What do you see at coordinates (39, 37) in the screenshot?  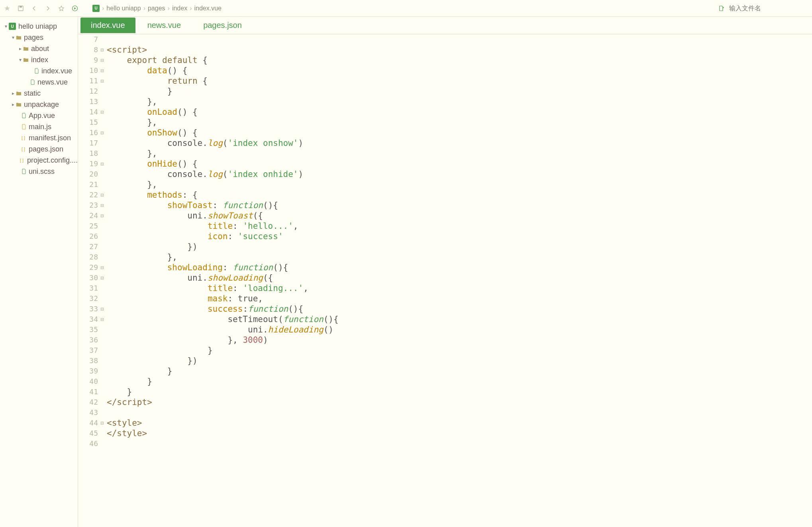 I see `tree-item: ▾pages` at bounding box center [39, 37].